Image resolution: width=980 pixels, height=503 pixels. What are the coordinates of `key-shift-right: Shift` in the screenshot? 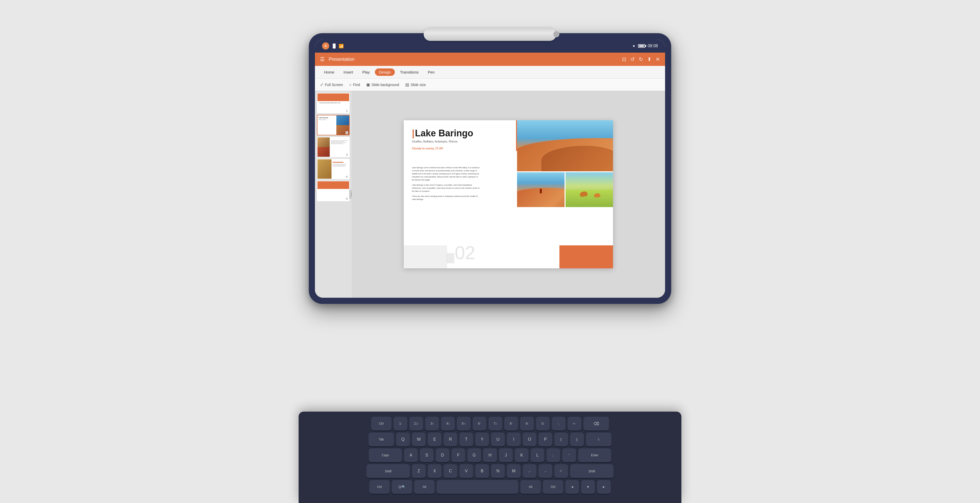 It's located at (592, 471).